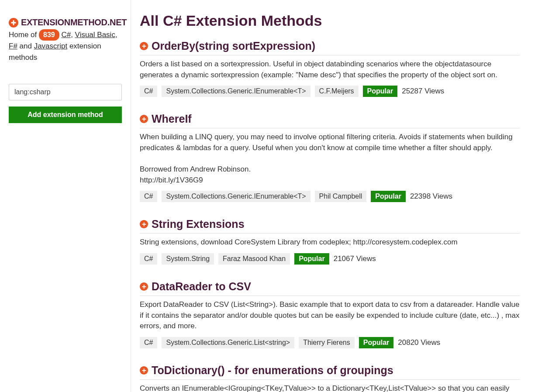  What do you see at coordinates (272, 370) in the screenshot?
I see `entry-title-link: ToDictionary() - for enumerations of gro…` at bounding box center [272, 370].